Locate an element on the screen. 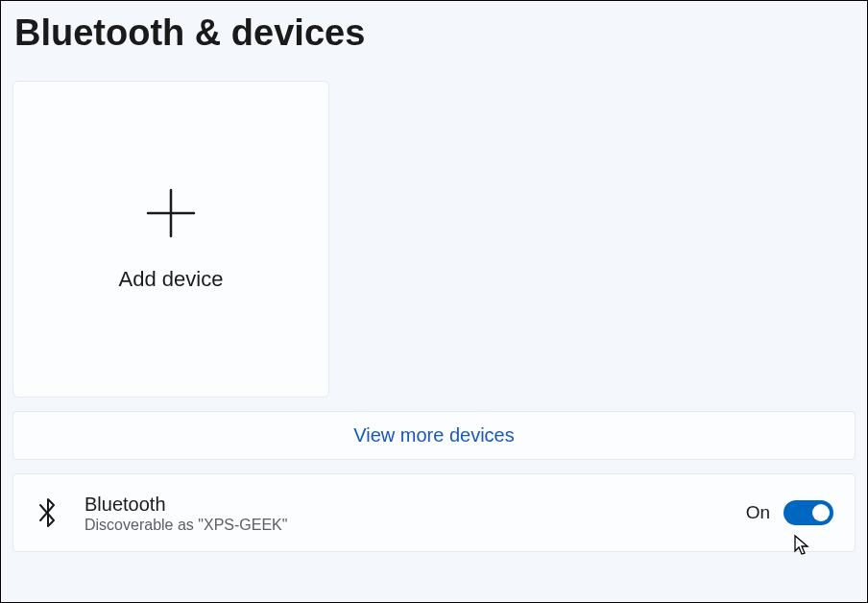 The image size is (868, 603). bluetooth-toggle-group: On is located at coordinates (789, 513).